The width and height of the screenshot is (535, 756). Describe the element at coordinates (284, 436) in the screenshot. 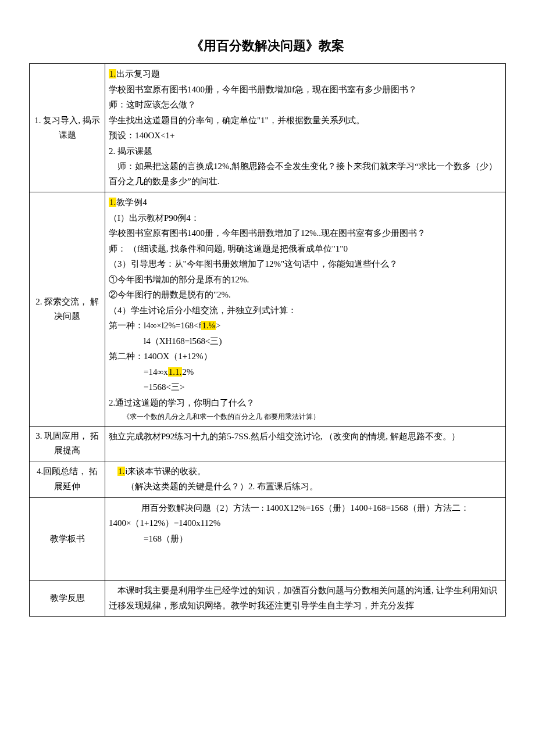

I see `line-text: 独立完成教材P92练习十九的第5-7SS.然后小组交流讨论, （改变向的情境, …` at that location.